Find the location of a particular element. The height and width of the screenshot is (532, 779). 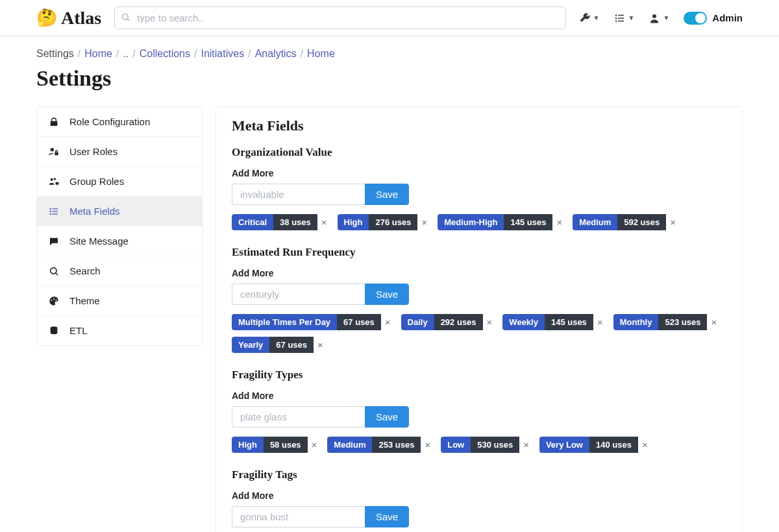

tag: Medium-High145 uses× is located at coordinates (502, 222).